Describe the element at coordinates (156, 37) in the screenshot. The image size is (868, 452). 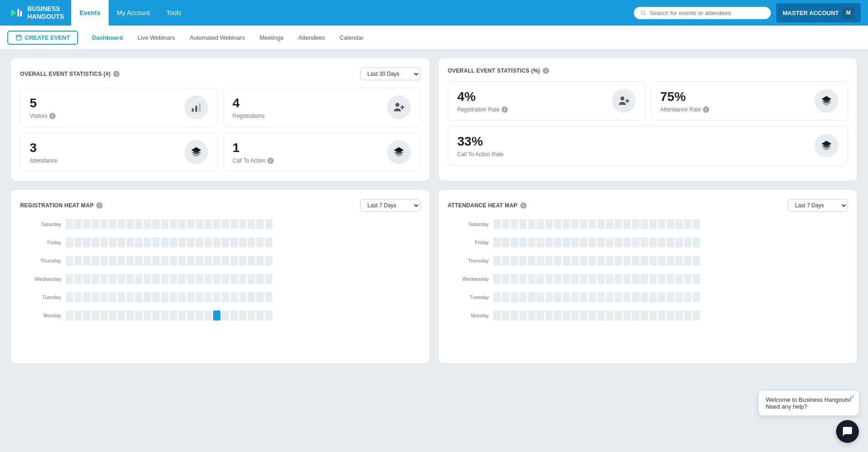
I see `sub-tab-live-webinars: Live Webinars` at that location.